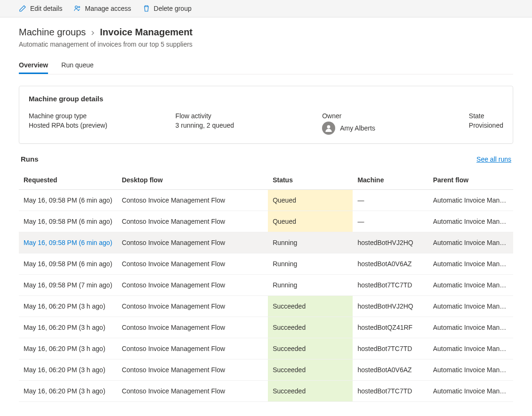 The height and width of the screenshot is (416, 532). I want to click on breadcrumb-current: Invoice Management, so click(146, 32).